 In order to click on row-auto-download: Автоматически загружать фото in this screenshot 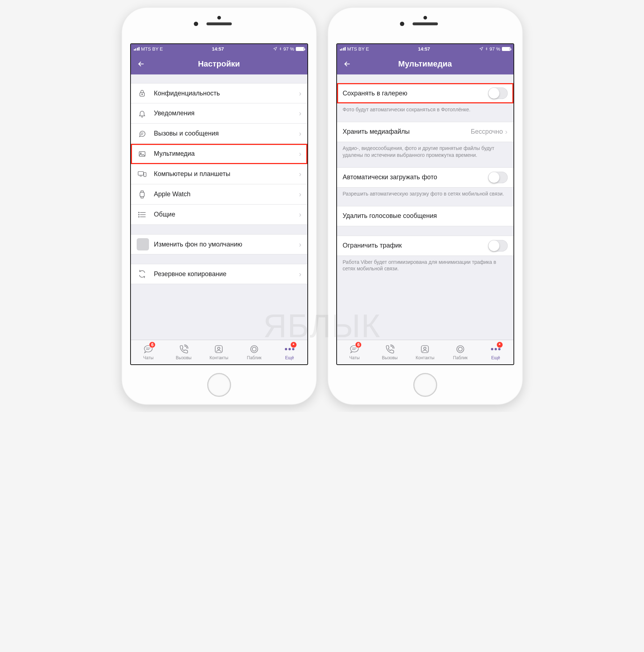, I will do `click(425, 177)`.